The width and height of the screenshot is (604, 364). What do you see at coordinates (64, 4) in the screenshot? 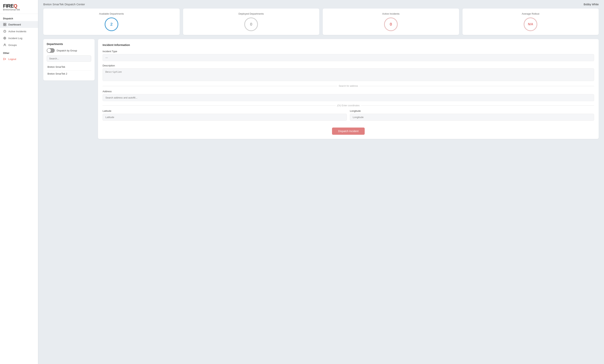
I see `page-title: Breton SmarTek Dispatch Center` at bounding box center [64, 4].